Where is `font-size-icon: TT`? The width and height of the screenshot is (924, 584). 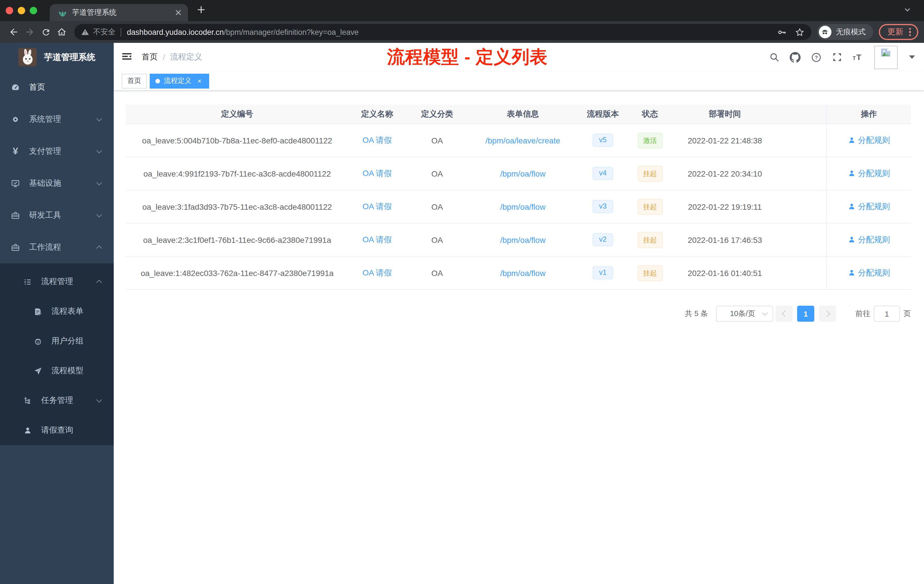 font-size-icon: TT is located at coordinates (858, 57).